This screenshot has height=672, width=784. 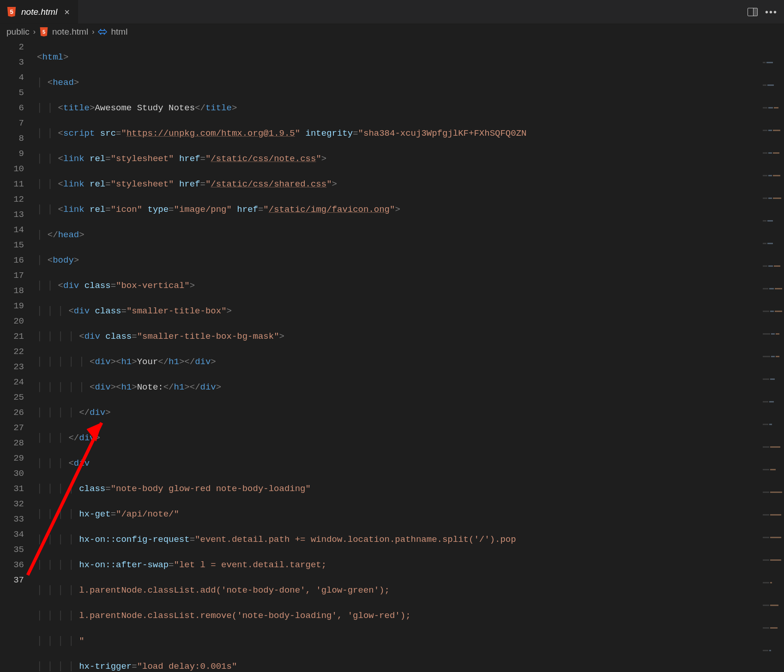 I want to click on code-line: │ │ │ │ │ <div><h1>Note:</h1></div>, so click(x=397, y=388).